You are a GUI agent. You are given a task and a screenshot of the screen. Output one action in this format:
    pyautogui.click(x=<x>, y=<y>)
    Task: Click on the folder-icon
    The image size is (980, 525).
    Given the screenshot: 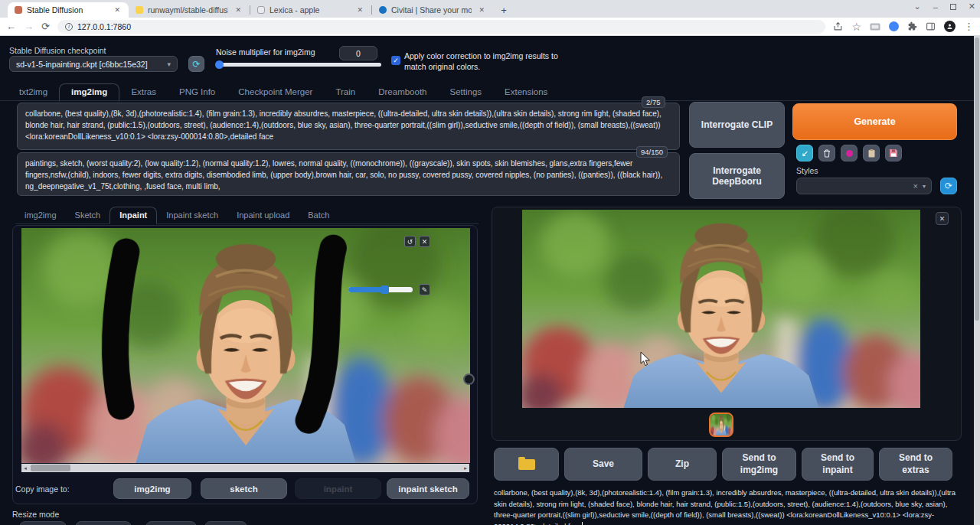 What is the action you would take?
    pyautogui.click(x=527, y=465)
    